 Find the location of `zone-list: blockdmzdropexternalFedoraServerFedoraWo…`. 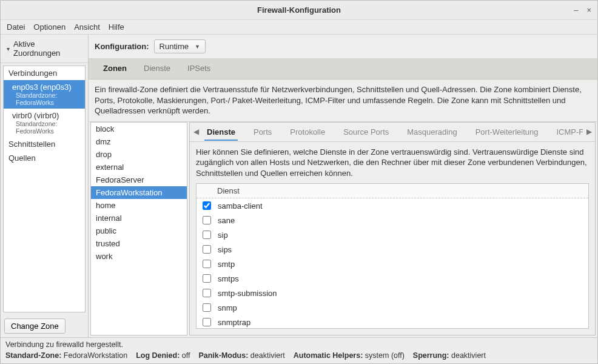

zone-list: blockdmzdropexternalFedoraServerFedoraWo… is located at coordinates (139, 229).